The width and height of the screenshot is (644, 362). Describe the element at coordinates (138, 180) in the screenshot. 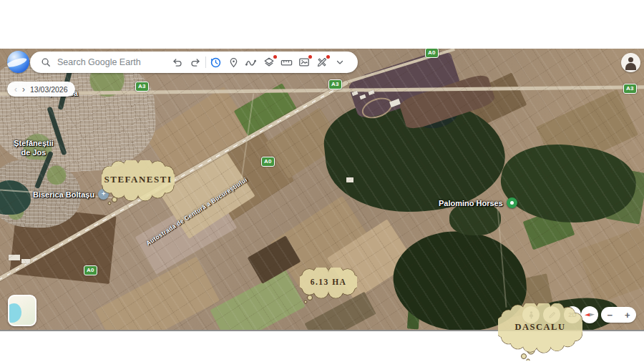

I see `cloud-text: STEFANESTI` at that location.